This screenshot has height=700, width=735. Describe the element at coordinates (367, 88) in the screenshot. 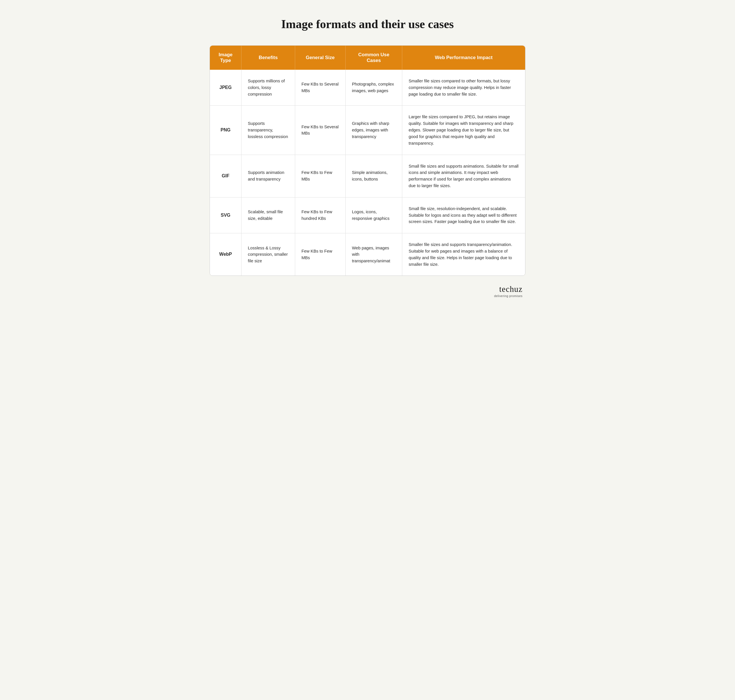

I see `table-row: JPEGSupports millions of colors, lossy c…` at that location.